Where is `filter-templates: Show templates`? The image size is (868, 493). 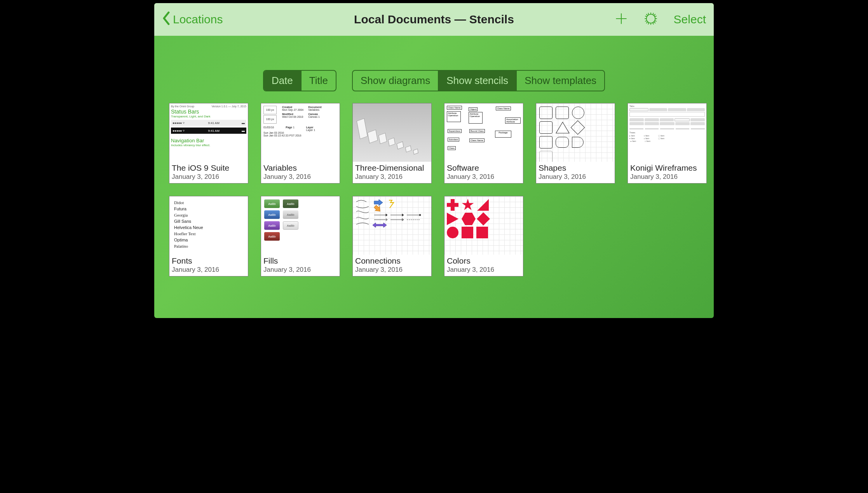
filter-templates: Show templates is located at coordinates (560, 81).